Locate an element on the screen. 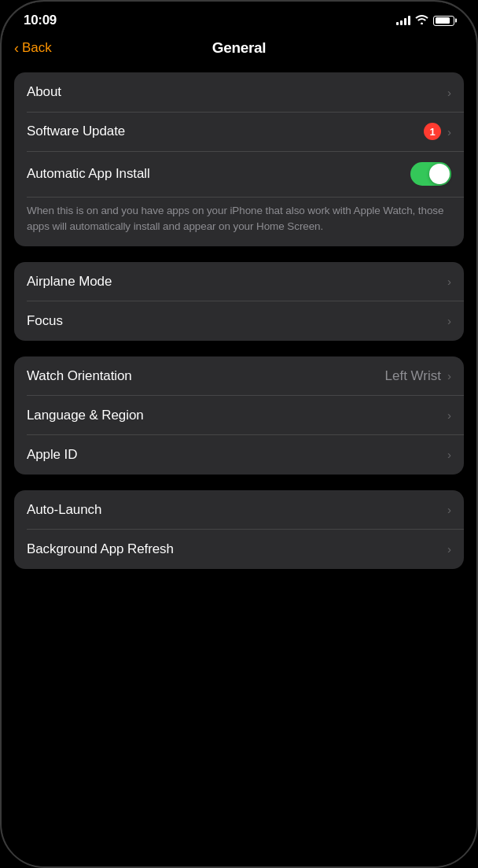 Image resolution: width=478 pixels, height=868 pixels. status-icons is located at coordinates (425, 20).